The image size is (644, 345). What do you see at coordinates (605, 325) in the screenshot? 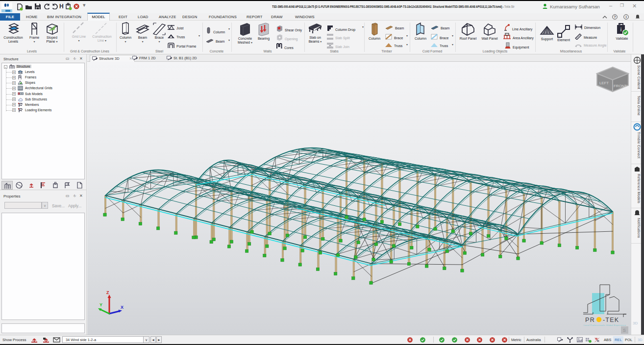
I see `svg-text:Local Professionals Global: Local Professionals Global Experience` at bounding box center [605, 325].